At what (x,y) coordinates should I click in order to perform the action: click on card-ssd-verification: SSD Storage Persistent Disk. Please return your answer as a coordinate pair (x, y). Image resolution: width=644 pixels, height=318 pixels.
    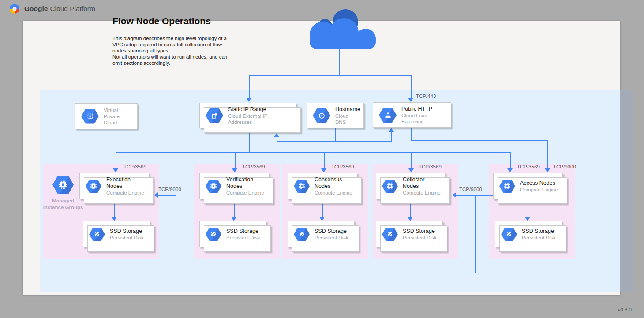
    Looking at the image, I should click on (233, 234).